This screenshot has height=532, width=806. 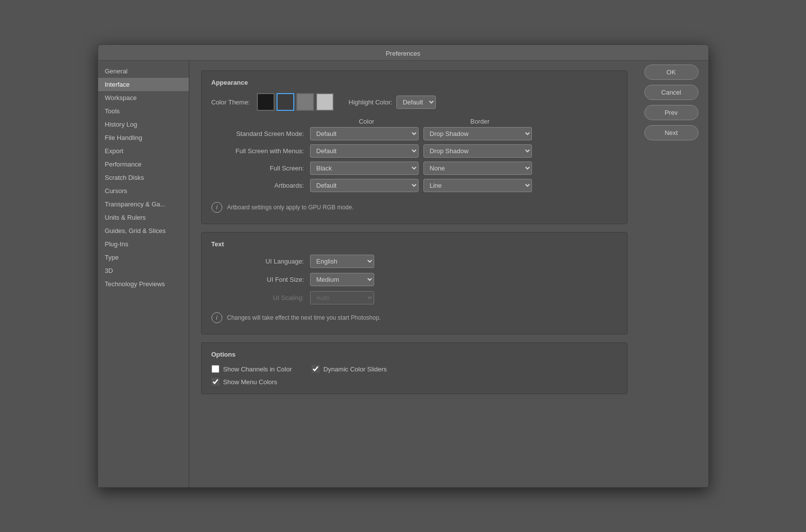 I want to click on ok-button: OK, so click(x=671, y=72).